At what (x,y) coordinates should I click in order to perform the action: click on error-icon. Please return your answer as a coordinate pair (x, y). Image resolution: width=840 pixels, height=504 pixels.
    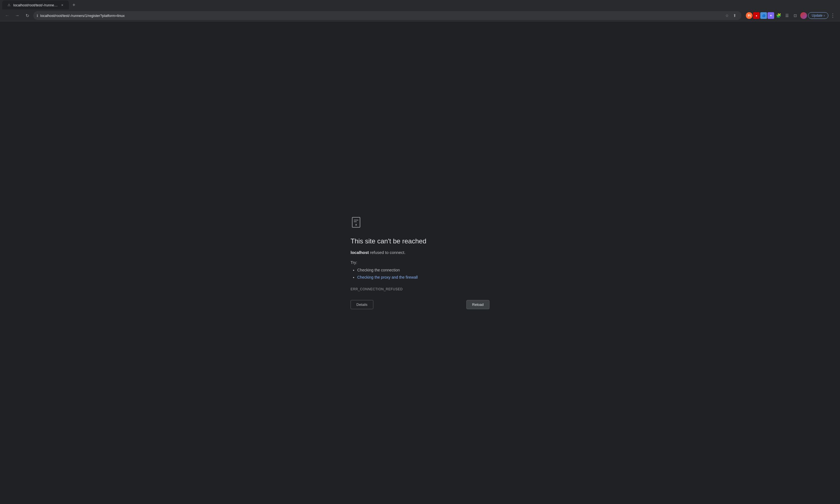
    Looking at the image, I should click on (357, 223).